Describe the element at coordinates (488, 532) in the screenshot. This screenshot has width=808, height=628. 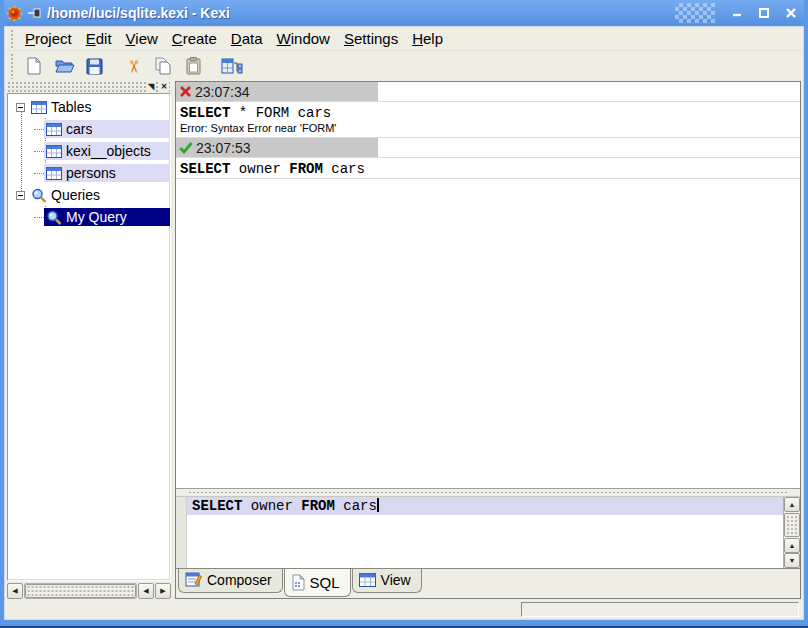
I see `sql-editor: SELECT owner FROM cars ▲ ▲ ▼` at that location.